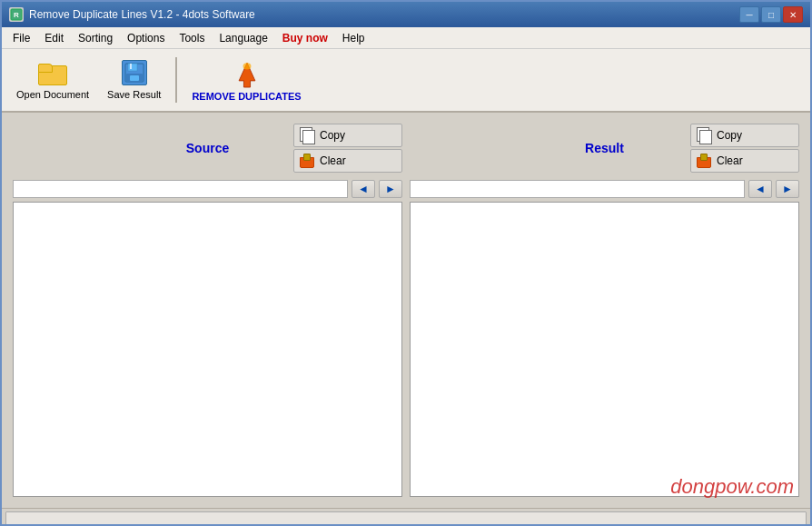 This screenshot has width=812, height=526. I want to click on result-copy-icon, so click(704, 135).